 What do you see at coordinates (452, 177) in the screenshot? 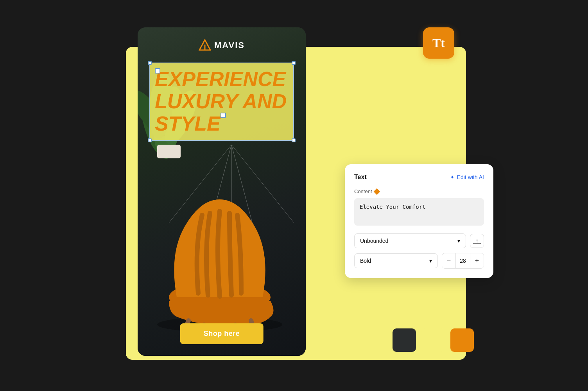
I see `ai-star-icon: ✦` at bounding box center [452, 177].